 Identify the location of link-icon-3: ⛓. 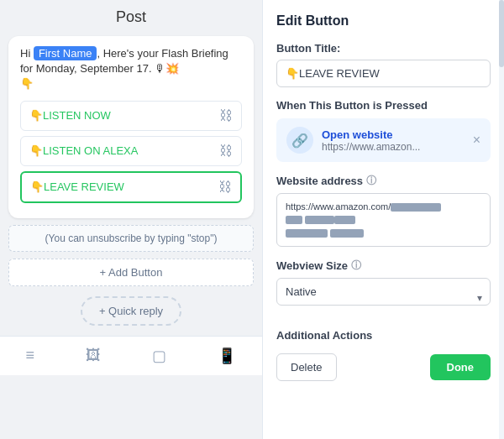
(225, 187).